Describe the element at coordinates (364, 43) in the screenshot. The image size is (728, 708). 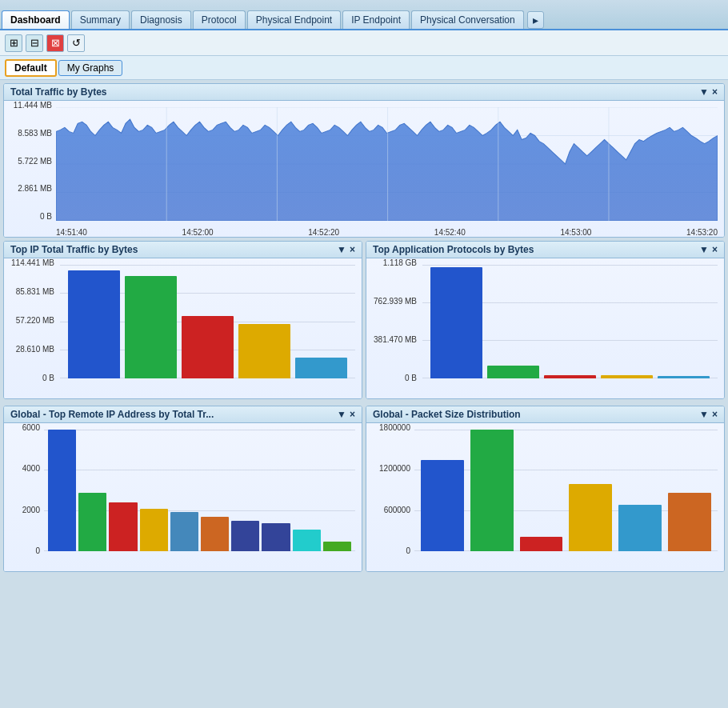
I see `toolbar: ⊞ ⊟ ⊠ ↺` at that location.